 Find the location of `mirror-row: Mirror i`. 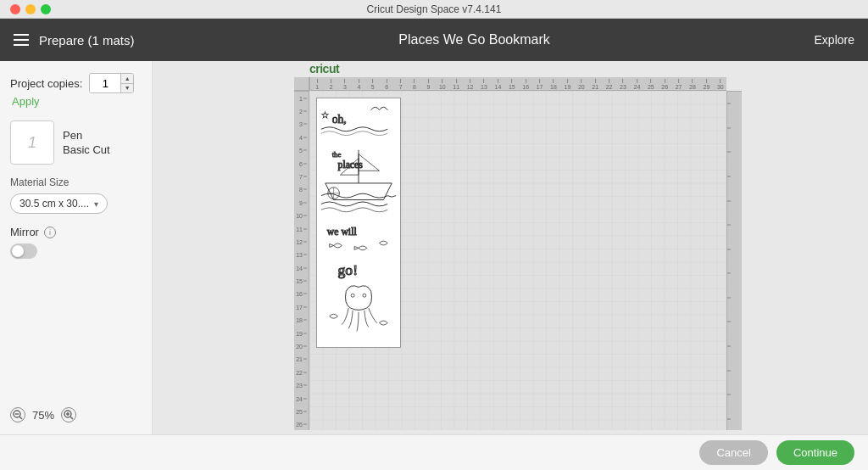

mirror-row: Mirror i is located at coordinates (76, 232).